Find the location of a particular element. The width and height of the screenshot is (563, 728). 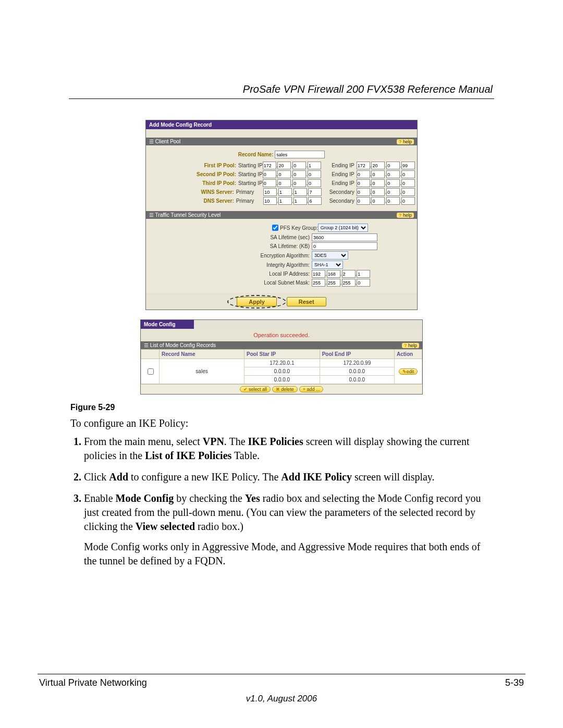

titlebar-add: Add Mode Config Record is located at coordinates (282, 125).